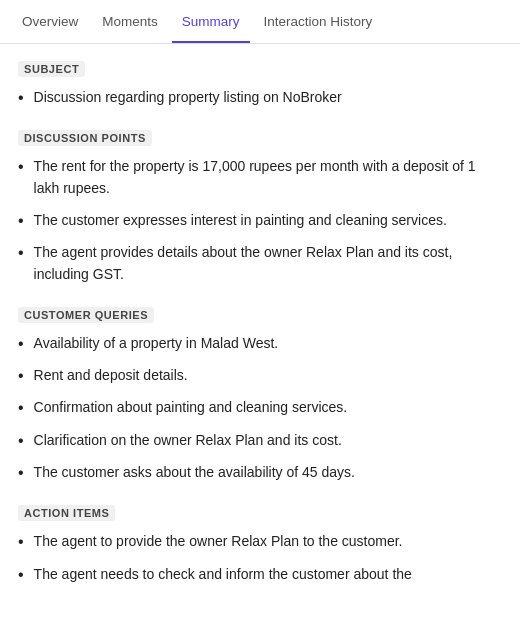 The width and height of the screenshot is (520, 624). What do you see at coordinates (260, 221) in the screenshot?
I see `list-item: The customer expresses interest in paint…` at bounding box center [260, 221].